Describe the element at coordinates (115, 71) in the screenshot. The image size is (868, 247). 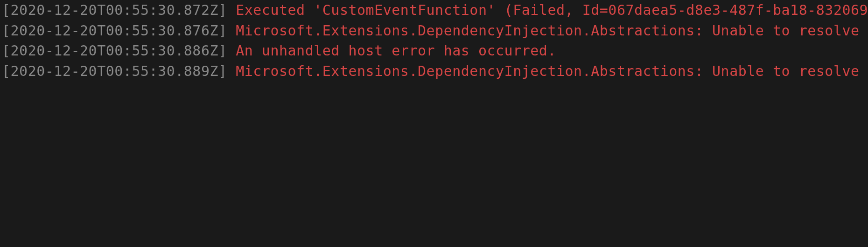
I see `log-timestamp: [2020-12-20T00:55:30.889Z]` at that location.